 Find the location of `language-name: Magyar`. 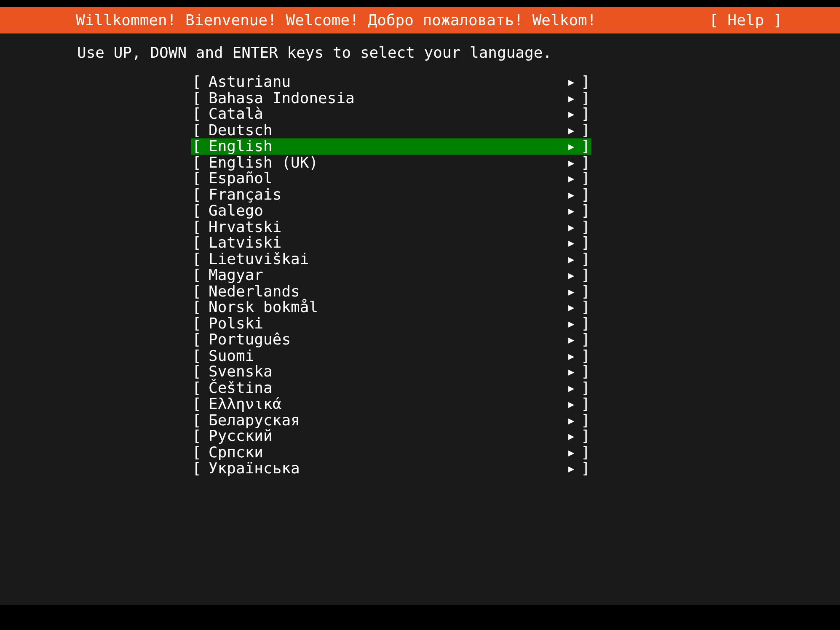

language-name: Magyar is located at coordinates (385, 275).